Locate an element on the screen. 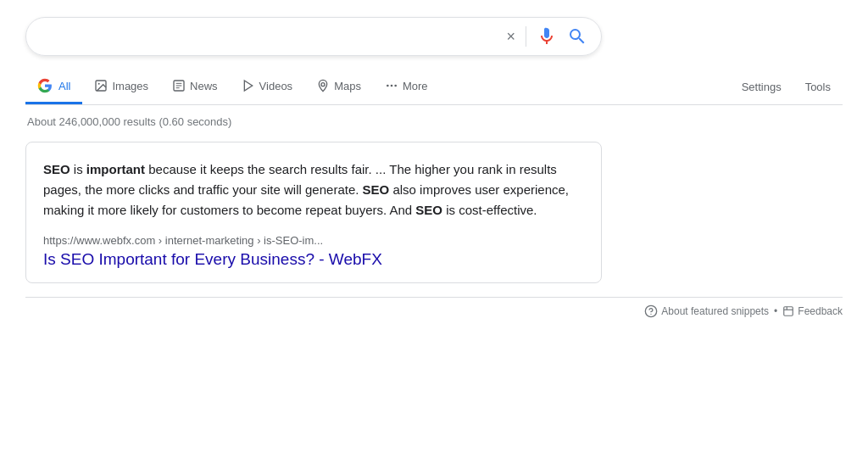  snippet-title: Is SEO Important for Every Business? - W… is located at coordinates (213, 260).